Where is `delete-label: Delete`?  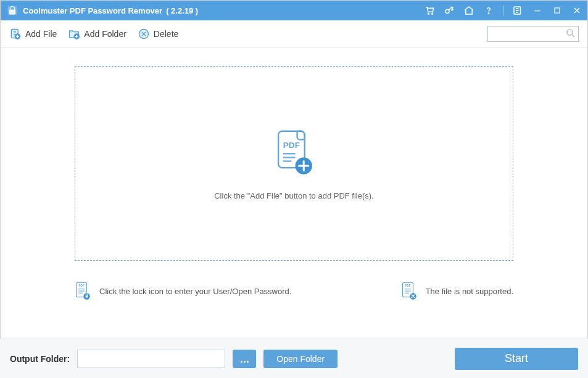
delete-label: Delete is located at coordinates (166, 34).